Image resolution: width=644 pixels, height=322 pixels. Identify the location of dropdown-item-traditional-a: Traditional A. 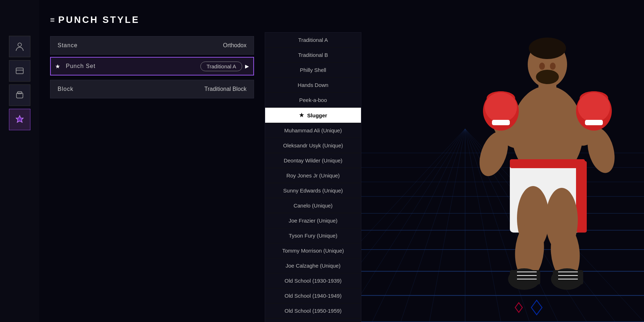
(313, 40).